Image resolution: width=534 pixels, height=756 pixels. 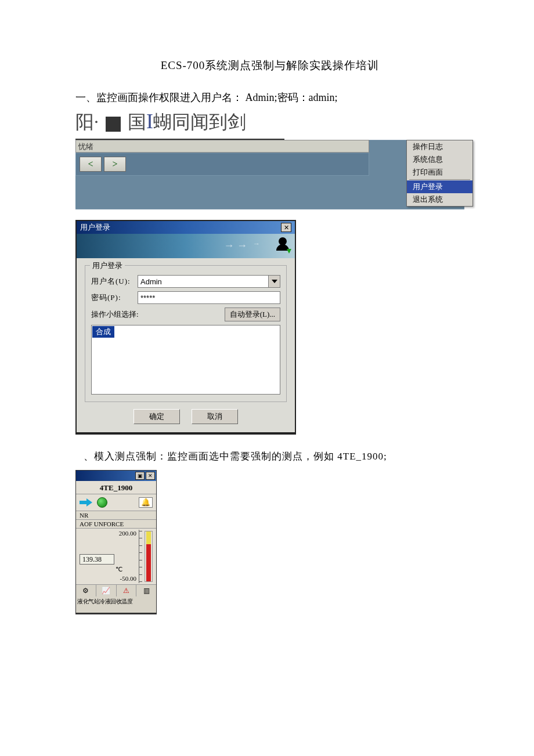 I want to click on tag-bargraph, so click(x=149, y=556).